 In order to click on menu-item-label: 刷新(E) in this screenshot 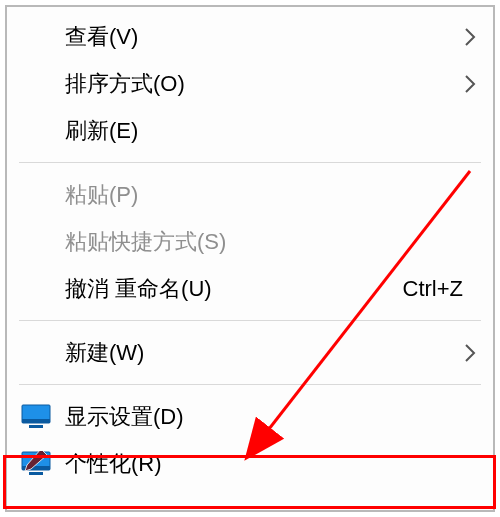, I will do `click(272, 131)`.